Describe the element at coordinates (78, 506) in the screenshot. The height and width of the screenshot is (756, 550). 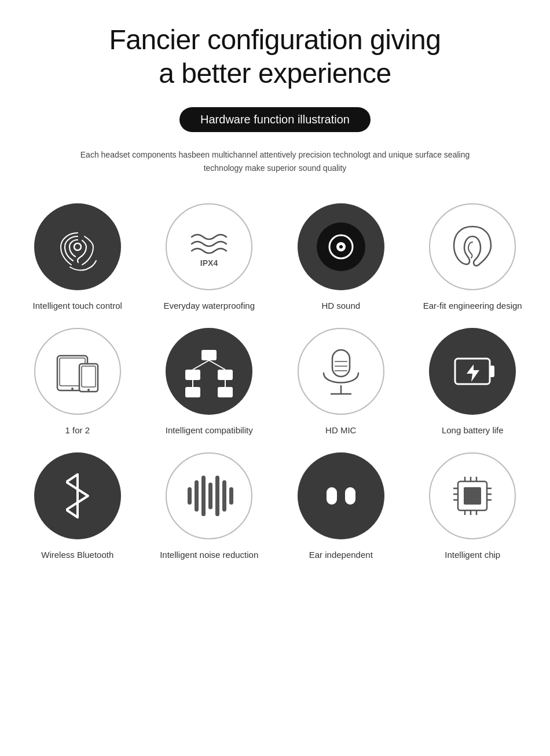
I see `feature-bluetooth: Wireless Bluetooth` at that location.